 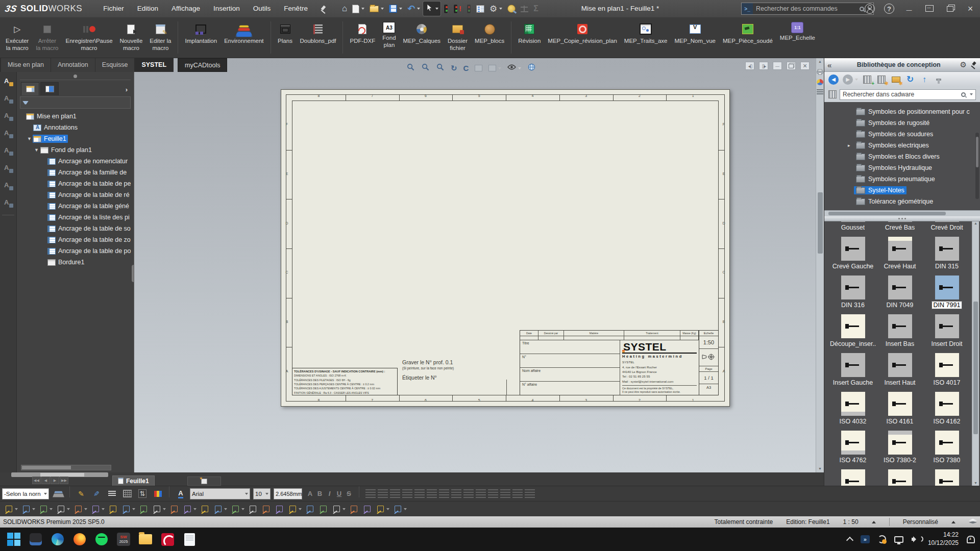 What do you see at coordinates (377, 9) in the screenshot?
I see `open-document-button` at bounding box center [377, 9].